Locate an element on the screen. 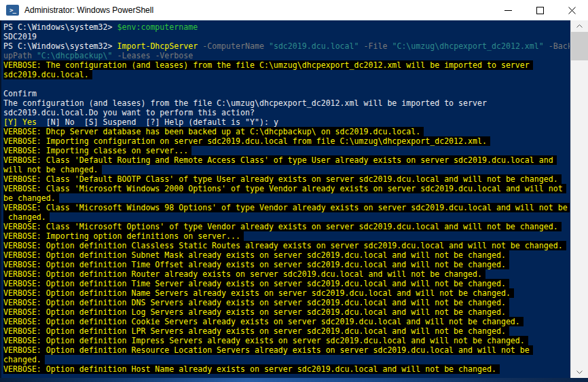  terminal-line: will not be changed. is located at coordinates (287, 170).